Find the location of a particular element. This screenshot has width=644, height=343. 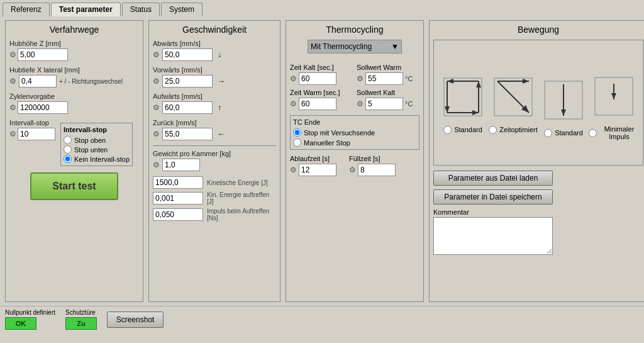

stop-unten-radio is located at coordinates (68, 150).